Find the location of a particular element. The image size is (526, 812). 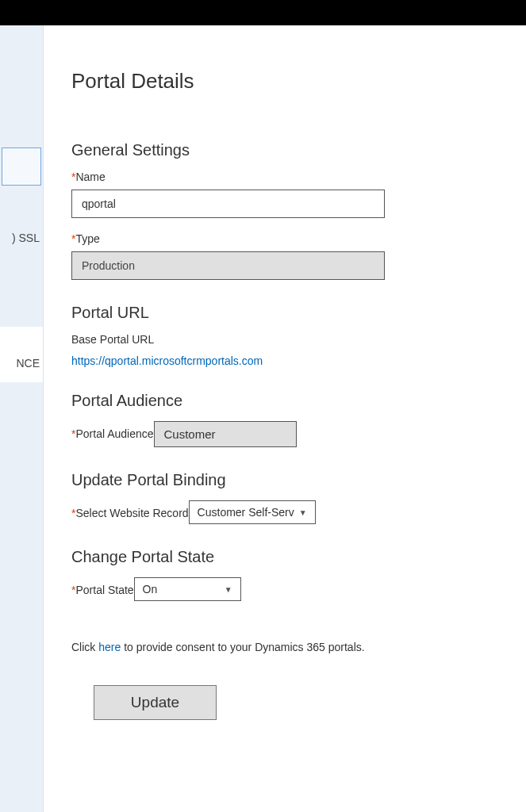

website-record-select: Customer Self-Serv ▼ is located at coordinates (252, 512).